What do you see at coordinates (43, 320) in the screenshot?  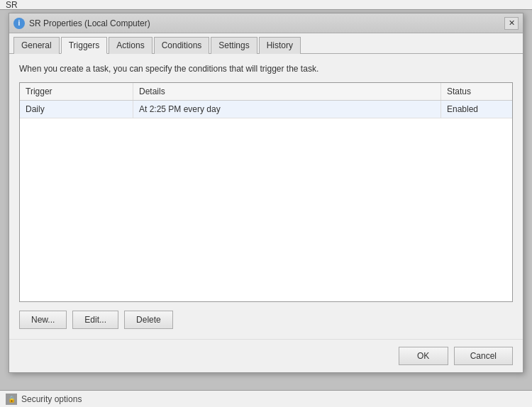 I see `new-button: New...` at bounding box center [43, 320].